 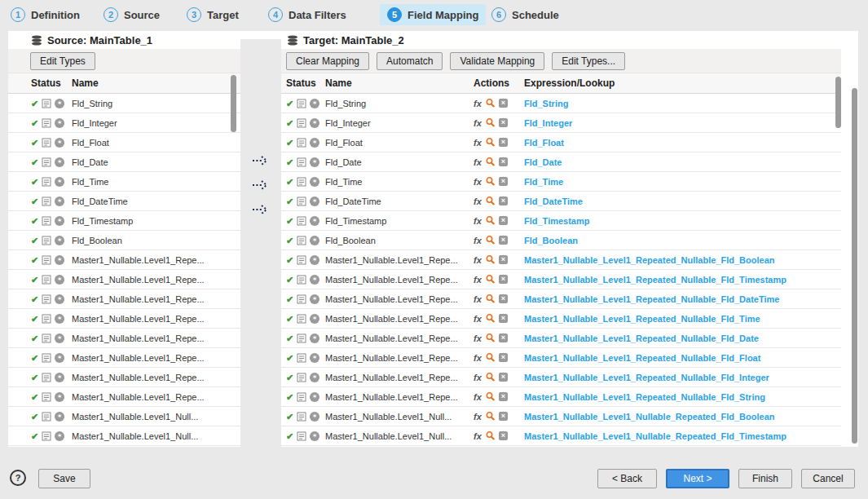 I want to click on expression-link: Fld_Float, so click(x=683, y=143).